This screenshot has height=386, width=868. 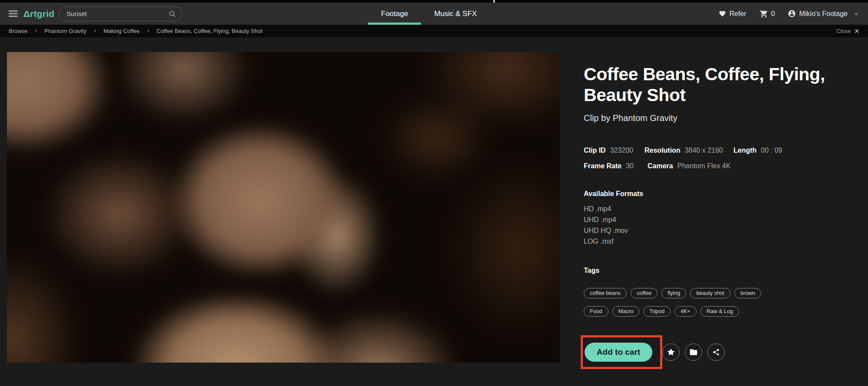 I want to click on active-tab-underline, so click(x=395, y=23).